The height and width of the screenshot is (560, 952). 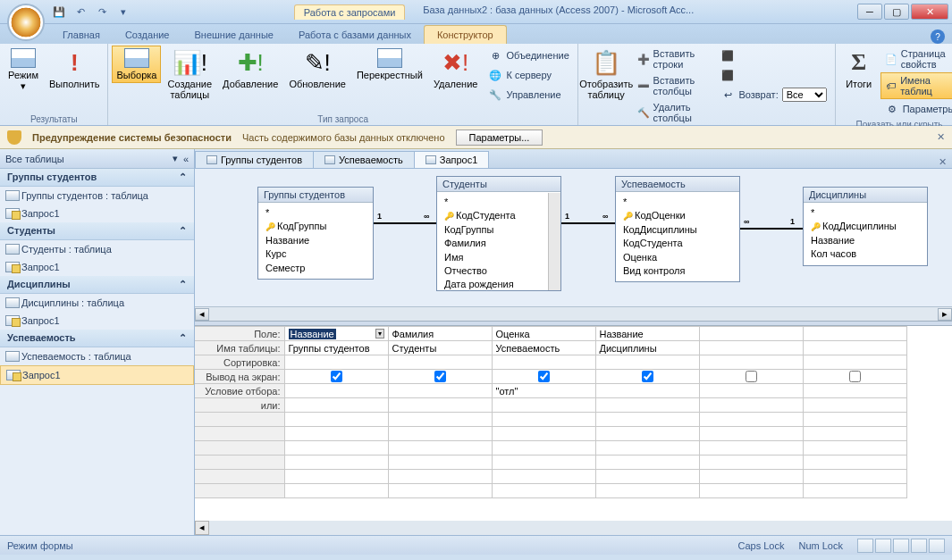 I want to click on security-close-icon: ✕, so click(x=940, y=138).